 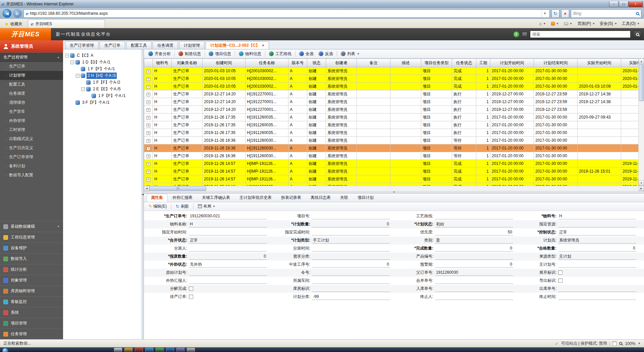 I want to click on column-header: 描述, so click(x=406, y=63).